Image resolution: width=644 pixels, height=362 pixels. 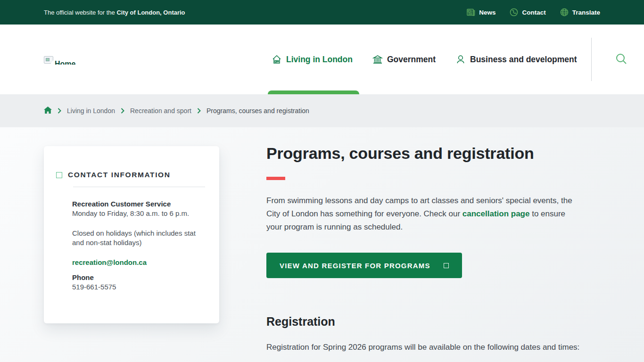 What do you see at coordinates (48, 111) in the screenshot?
I see `home-icon` at bounding box center [48, 111].